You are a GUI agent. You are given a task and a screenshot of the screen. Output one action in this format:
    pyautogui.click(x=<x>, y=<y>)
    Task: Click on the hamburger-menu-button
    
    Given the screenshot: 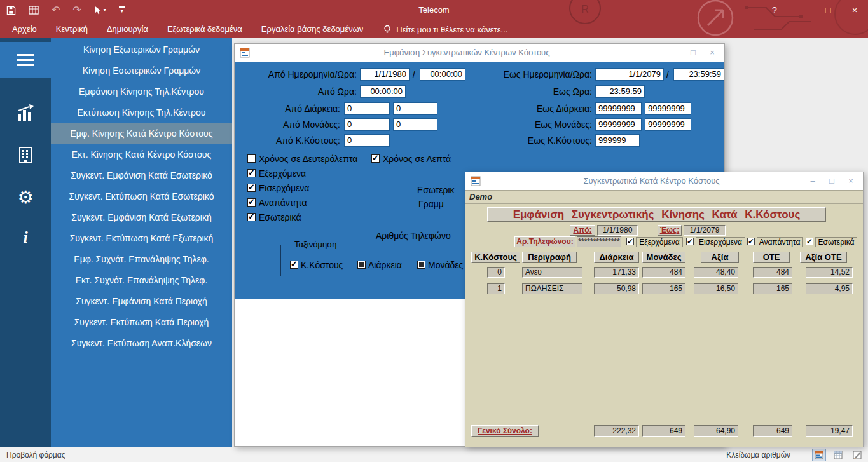 What is the action you would take?
    pyautogui.click(x=25, y=60)
    